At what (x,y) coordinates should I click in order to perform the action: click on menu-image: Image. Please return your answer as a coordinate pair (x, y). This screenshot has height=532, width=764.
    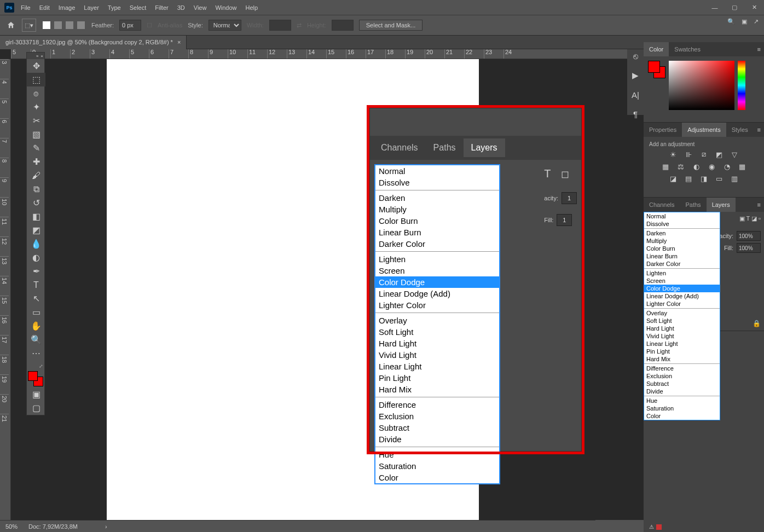
    Looking at the image, I should click on (67, 8).